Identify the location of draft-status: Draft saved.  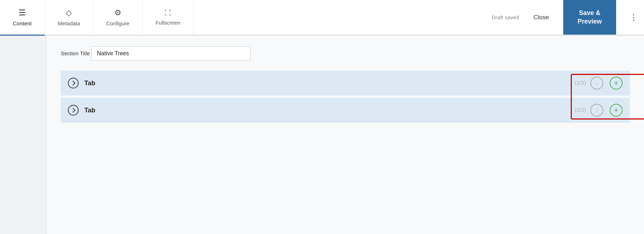
(505, 17).